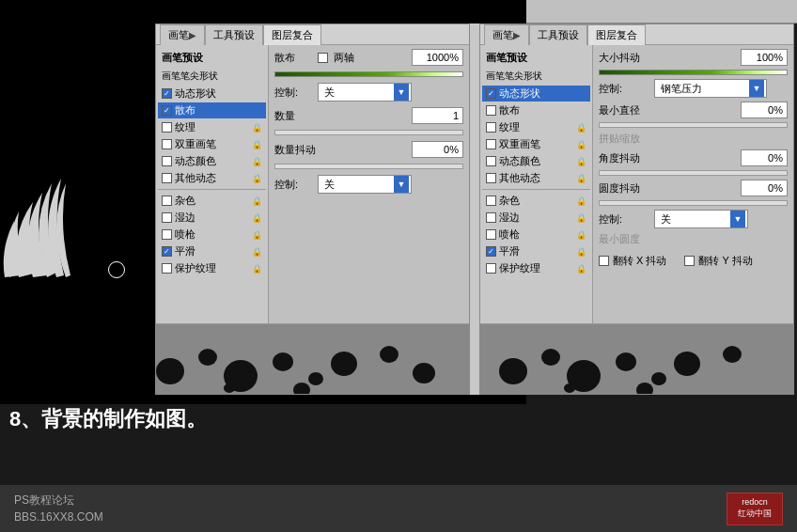 This screenshot has width=797, height=532. Describe the element at coordinates (624, 188) in the screenshot. I see `roundness-jitter-label: 圆度抖动` at that location.